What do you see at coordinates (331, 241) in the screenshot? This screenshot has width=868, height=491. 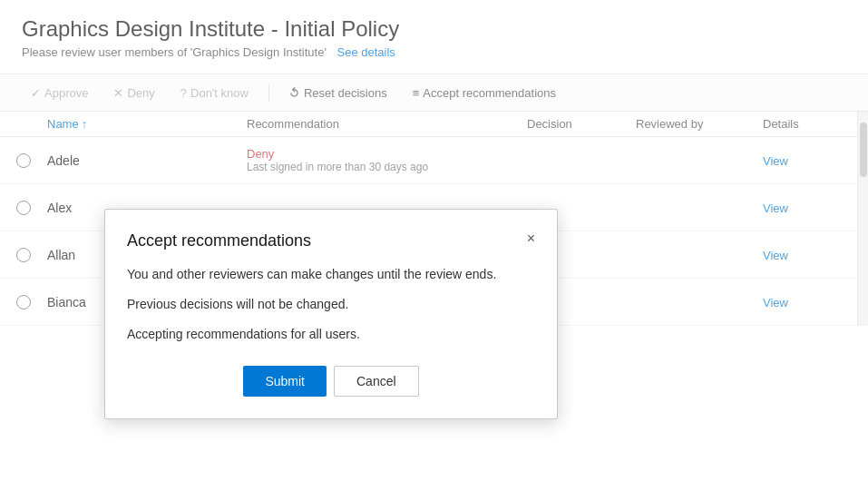 I see `modal-header: Accept recommendations ×` at bounding box center [331, 241].